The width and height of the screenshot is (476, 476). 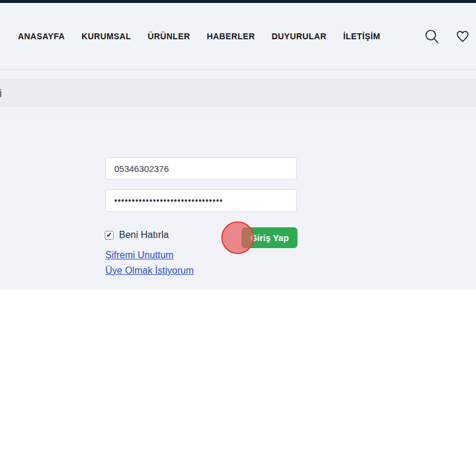 What do you see at coordinates (42, 36) in the screenshot?
I see `nav-item-anasayfa: ANASAYFA` at bounding box center [42, 36].